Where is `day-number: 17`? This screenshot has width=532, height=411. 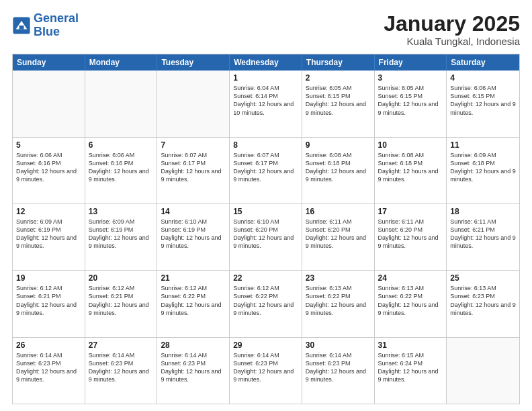 day-number: 17 is located at coordinates (411, 212).